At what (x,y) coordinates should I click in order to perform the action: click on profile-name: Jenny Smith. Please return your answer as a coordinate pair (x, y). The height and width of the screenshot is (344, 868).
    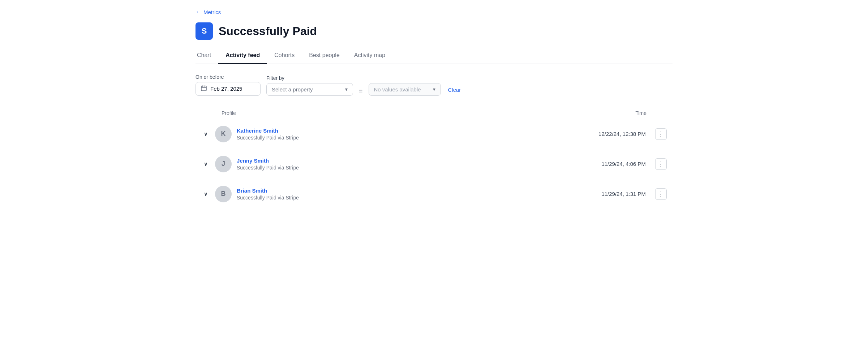
    Looking at the image, I should click on (406, 160).